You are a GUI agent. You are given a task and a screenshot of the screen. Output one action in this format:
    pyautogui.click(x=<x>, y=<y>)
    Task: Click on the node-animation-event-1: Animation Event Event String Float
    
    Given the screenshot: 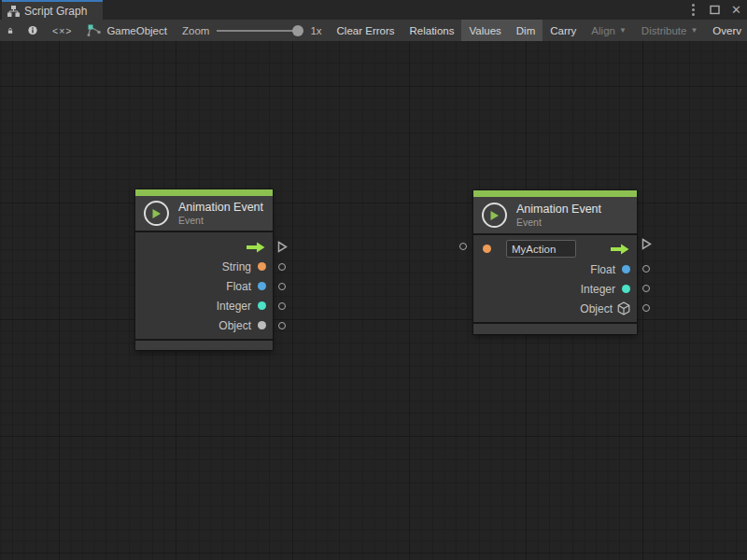 What is the action you would take?
    pyautogui.click(x=204, y=270)
    